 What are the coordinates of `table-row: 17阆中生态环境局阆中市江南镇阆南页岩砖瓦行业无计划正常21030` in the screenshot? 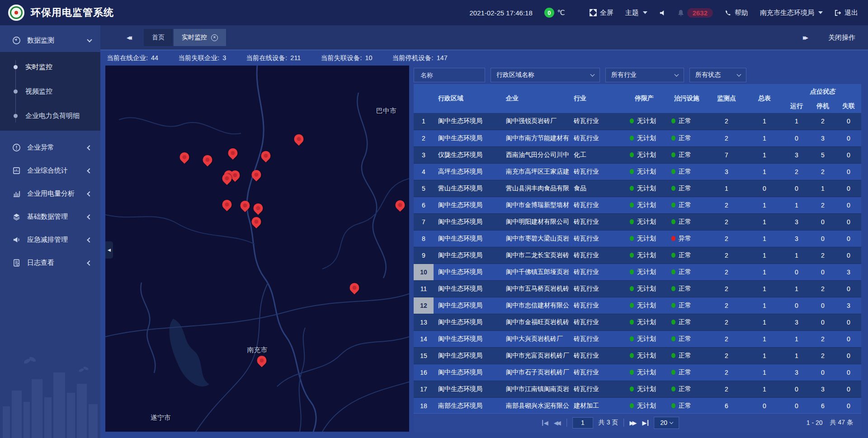 It's located at (637, 389).